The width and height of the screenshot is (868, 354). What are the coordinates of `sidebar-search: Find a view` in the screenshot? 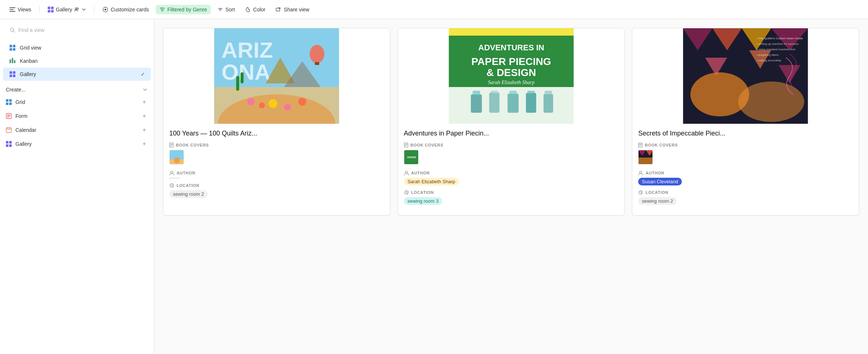 It's located at (77, 30).